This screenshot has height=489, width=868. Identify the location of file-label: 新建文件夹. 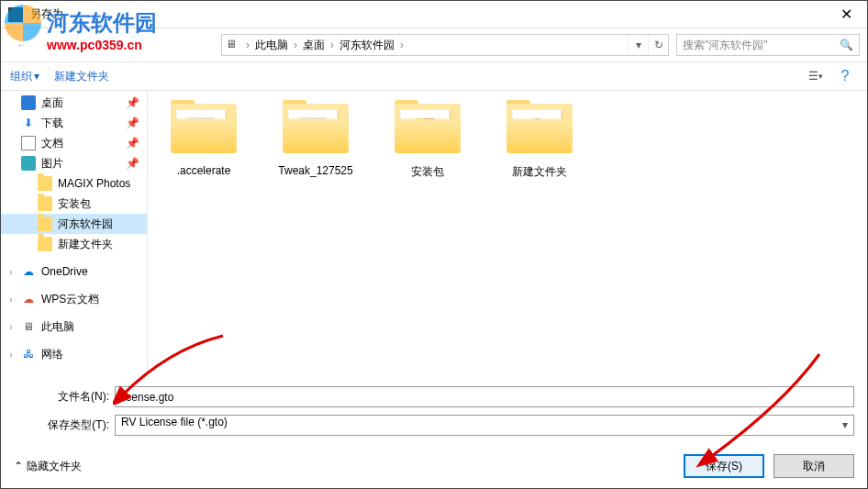
(540, 172).